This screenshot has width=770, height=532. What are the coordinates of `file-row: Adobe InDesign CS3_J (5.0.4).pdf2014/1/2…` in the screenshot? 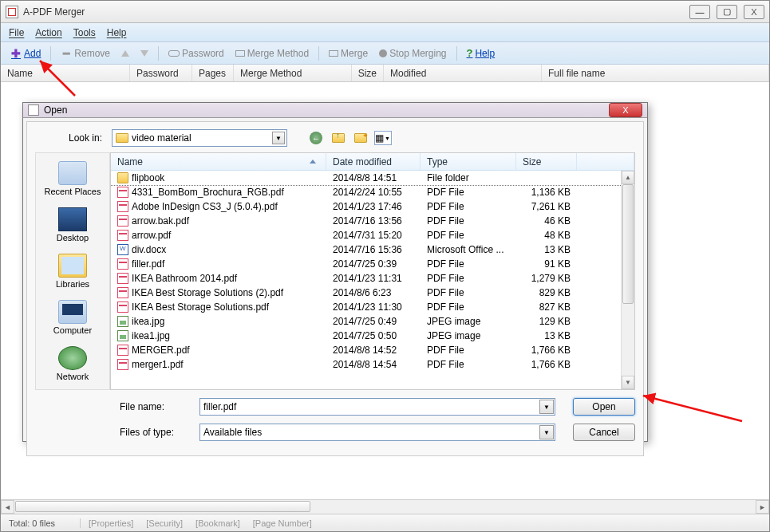 It's located at (373, 207).